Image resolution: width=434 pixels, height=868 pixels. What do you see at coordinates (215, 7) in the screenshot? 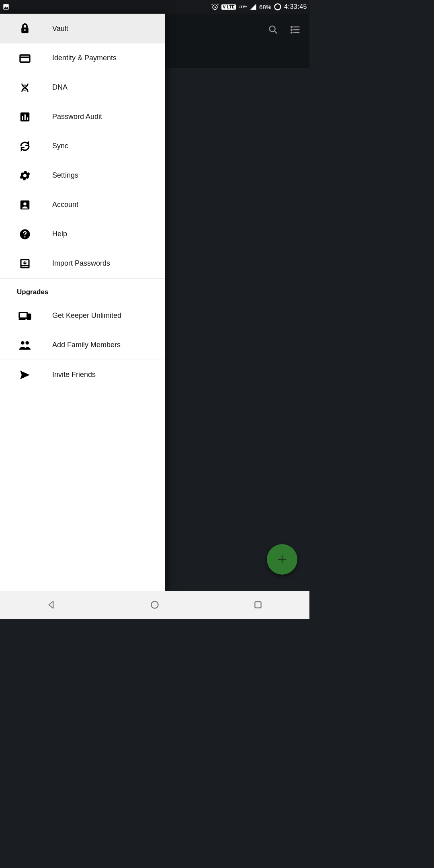
I see `alarm-icon` at bounding box center [215, 7].